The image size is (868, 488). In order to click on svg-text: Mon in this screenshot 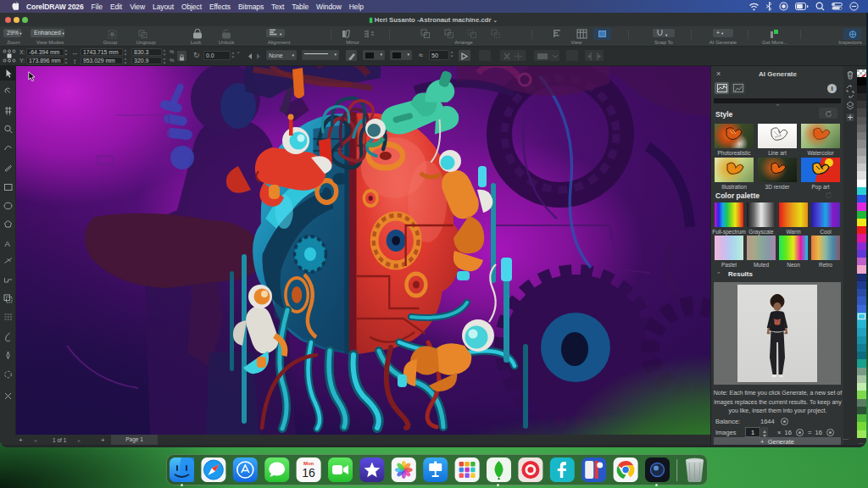, I will do `click(309, 463)`.